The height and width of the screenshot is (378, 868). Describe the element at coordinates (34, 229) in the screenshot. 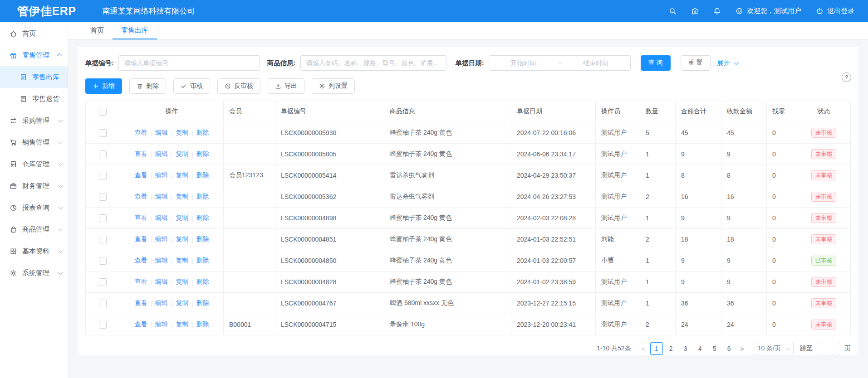

I see `sidebar-item-9: 商品管理` at that location.